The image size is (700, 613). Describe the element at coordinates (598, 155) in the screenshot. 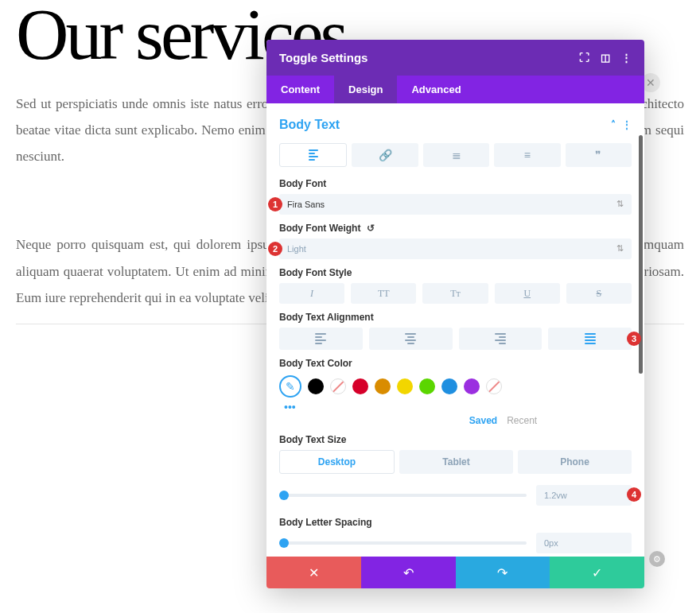

I see `text-tab-quote: ❞` at that location.